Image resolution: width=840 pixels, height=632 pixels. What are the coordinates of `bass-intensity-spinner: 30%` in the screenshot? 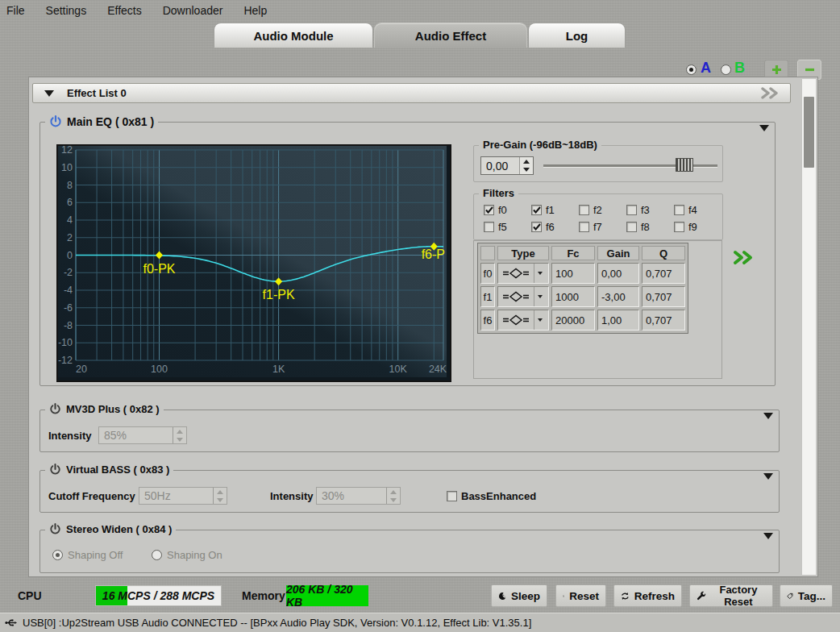 It's located at (358, 496).